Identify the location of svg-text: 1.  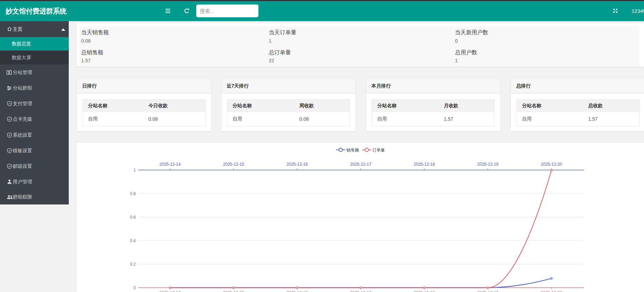
(135, 170).